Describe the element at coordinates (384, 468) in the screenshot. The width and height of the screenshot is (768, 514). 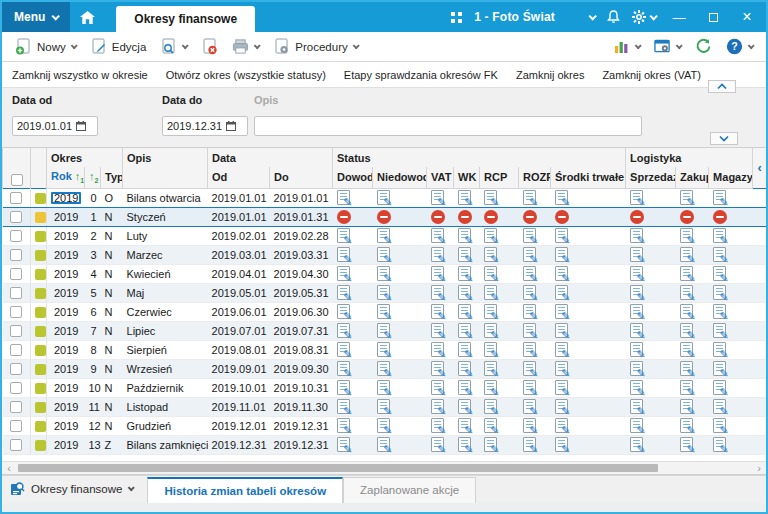
I see `scrollbar-track` at that location.